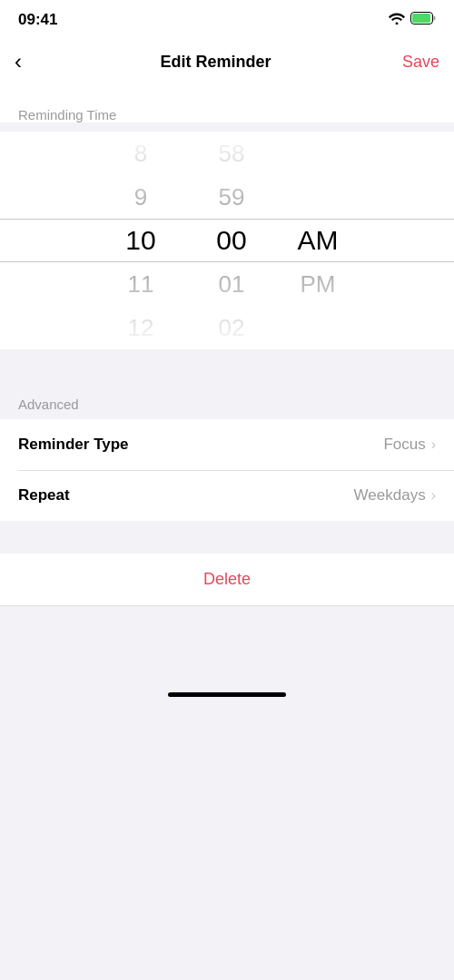 The image size is (454, 980). What do you see at coordinates (404, 445) in the screenshot?
I see `reminder-type-value: Focus` at bounding box center [404, 445].